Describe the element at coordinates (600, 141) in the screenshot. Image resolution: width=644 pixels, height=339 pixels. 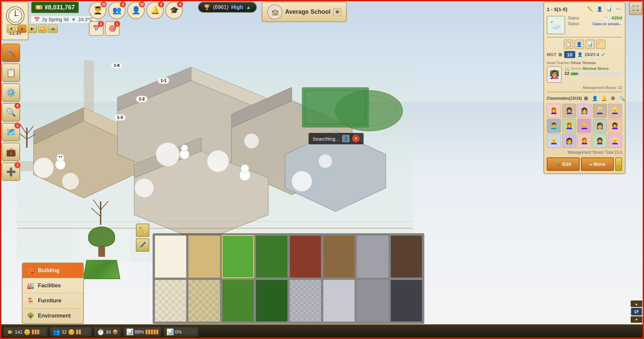
I see `classmate-14: 👩‍🦱` at that location.